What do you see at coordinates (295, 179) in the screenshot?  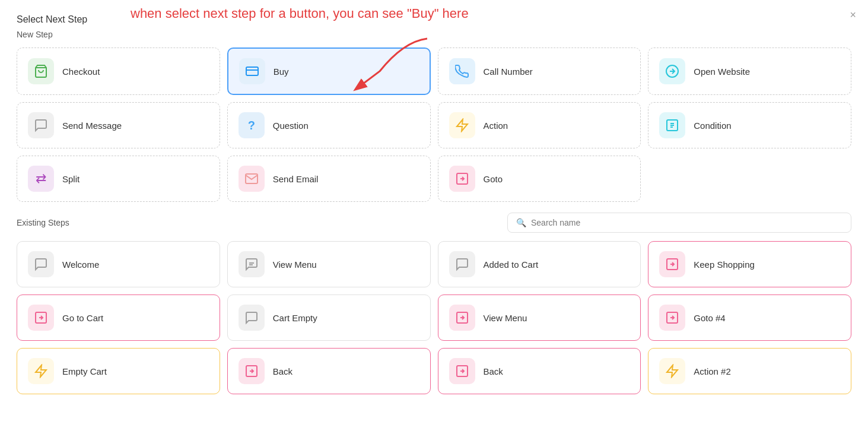 I see `send-email-label: Send Email` at bounding box center [295, 179].